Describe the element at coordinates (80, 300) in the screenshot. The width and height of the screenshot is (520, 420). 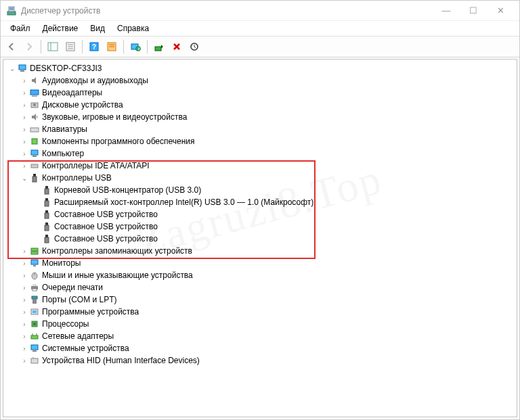
I see `tree-label: Порты (COM и LPT)` at that location.